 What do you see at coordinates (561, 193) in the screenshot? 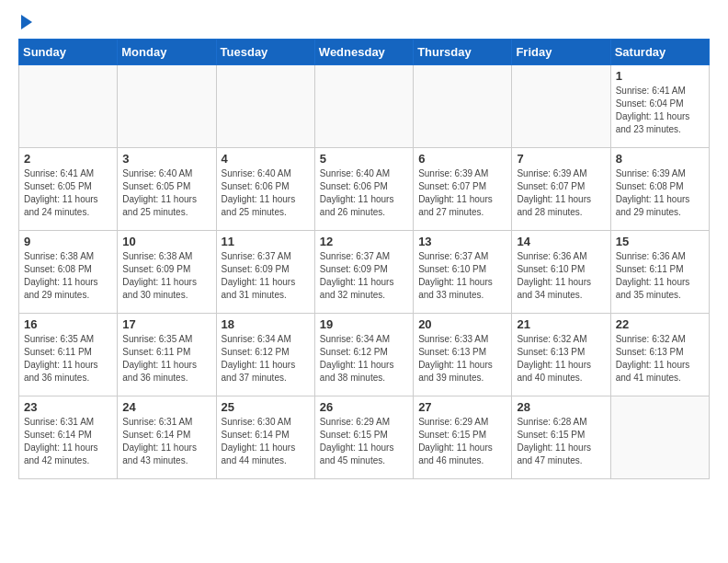
I see `day-info: Sunrise: 6:39 AM Sunset: 6:07 PM Dayligh…` at bounding box center [561, 193].